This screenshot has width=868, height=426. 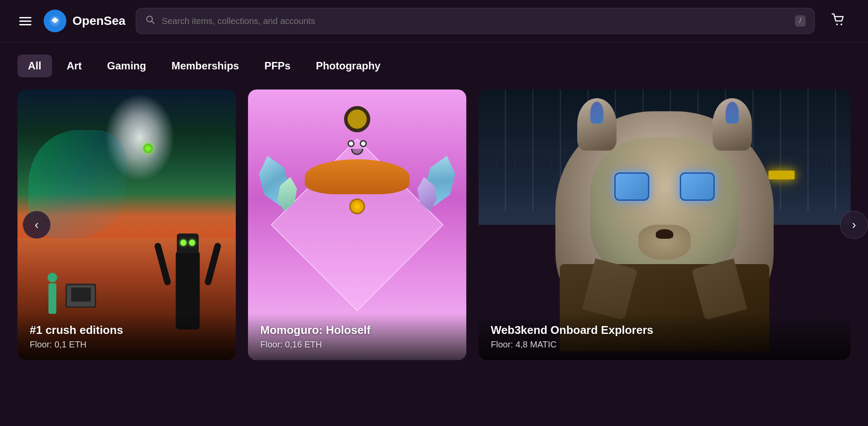 I want to click on ear-left, so click(x=597, y=124).